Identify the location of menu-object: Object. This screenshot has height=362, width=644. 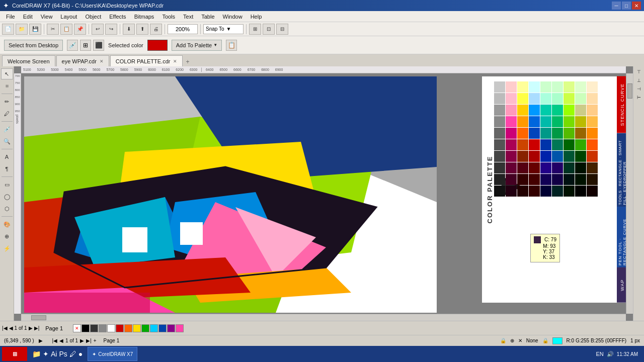
(93, 17).